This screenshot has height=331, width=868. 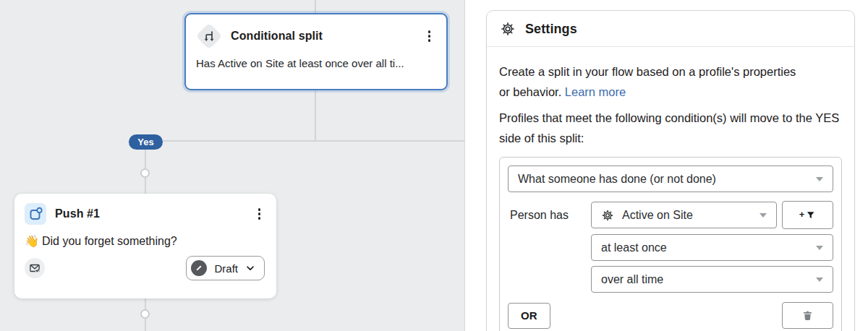 What do you see at coordinates (145, 314) in the screenshot?
I see `add-step-dot-lower` at bounding box center [145, 314].